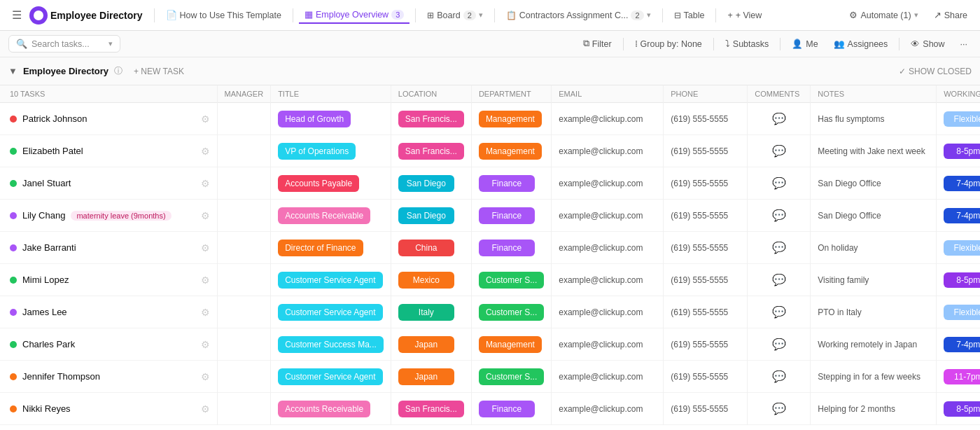 The image size is (980, 430). I want to click on task-name: Janel Stuart, so click(46, 183).